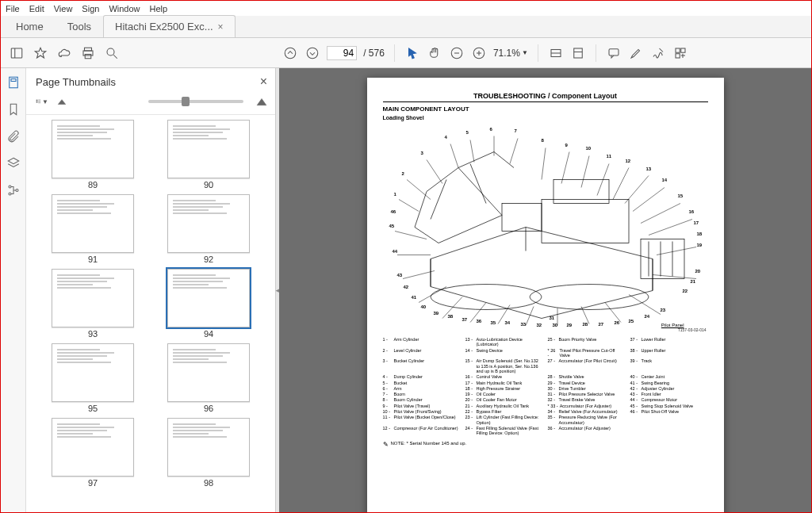 Image resolution: width=812 pixels, height=513 pixels. Describe the element at coordinates (164, 27) in the screenshot. I see `tab-document-label: Hitachi Ex2500 Exc...` at that location.